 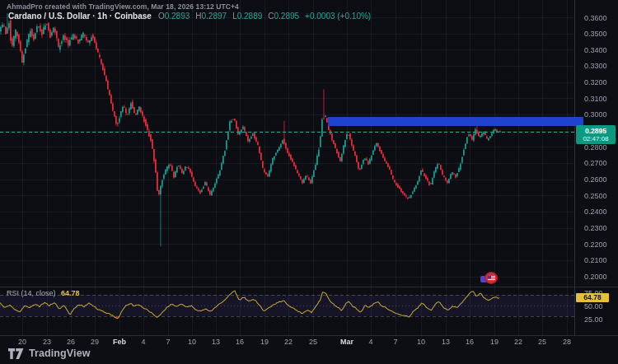 What do you see at coordinates (43, 293) in the screenshot?
I see `rsi-indicator-legend: RSI (14, close) 64.78` at bounding box center [43, 293].